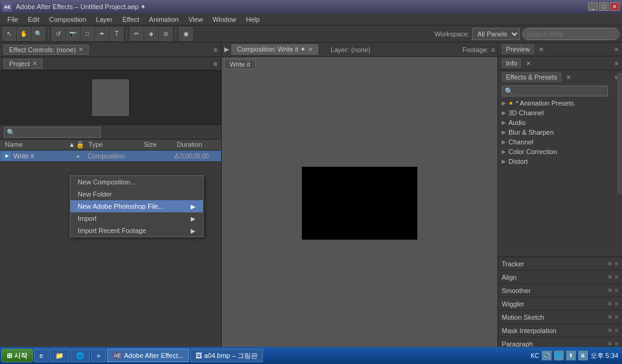 This screenshot has width=622, height=364. Describe the element at coordinates (9, 34) in the screenshot. I see `tool-arrow: ↖` at that location.